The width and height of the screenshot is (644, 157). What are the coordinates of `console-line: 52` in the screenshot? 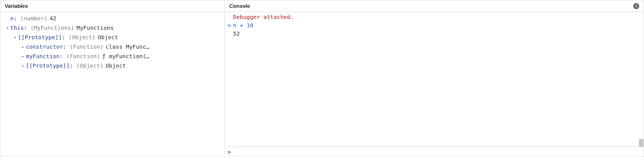 It's located at (434, 35).